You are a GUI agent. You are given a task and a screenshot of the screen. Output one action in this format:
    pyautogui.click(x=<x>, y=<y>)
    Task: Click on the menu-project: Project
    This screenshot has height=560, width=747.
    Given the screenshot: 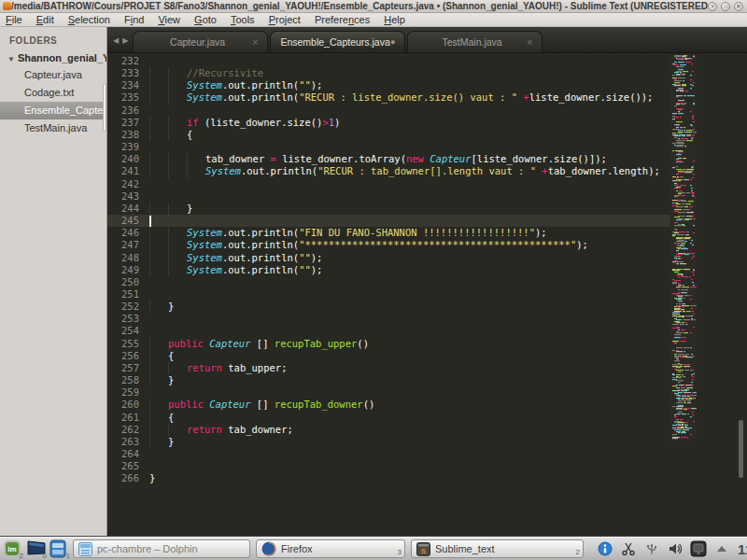 What is the action you would take?
    pyautogui.click(x=285, y=20)
    